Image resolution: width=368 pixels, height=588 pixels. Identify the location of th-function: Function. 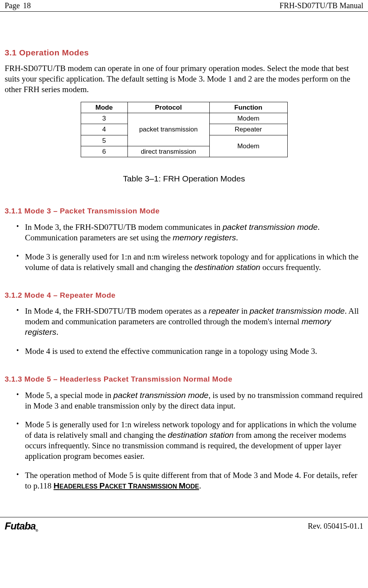
(248, 107).